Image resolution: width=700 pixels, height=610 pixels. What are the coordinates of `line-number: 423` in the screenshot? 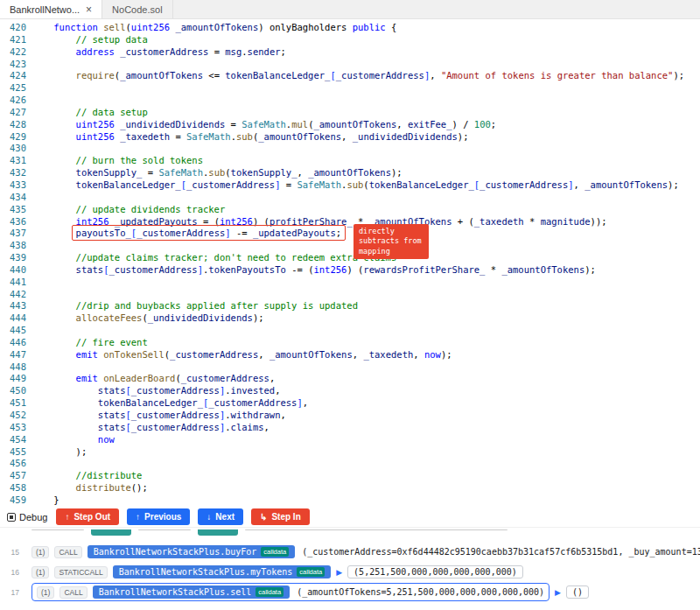 It's located at (13, 65).